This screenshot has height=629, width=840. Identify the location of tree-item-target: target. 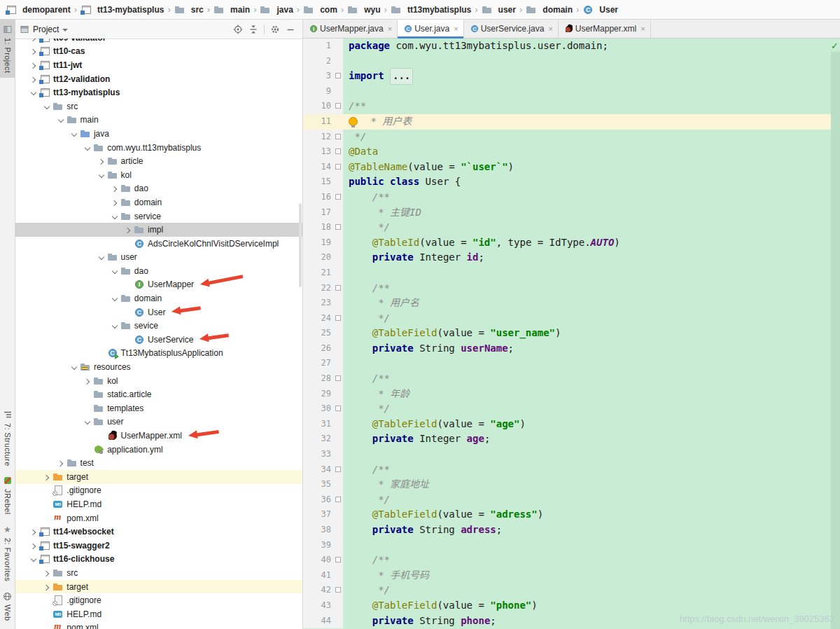
(159, 477).